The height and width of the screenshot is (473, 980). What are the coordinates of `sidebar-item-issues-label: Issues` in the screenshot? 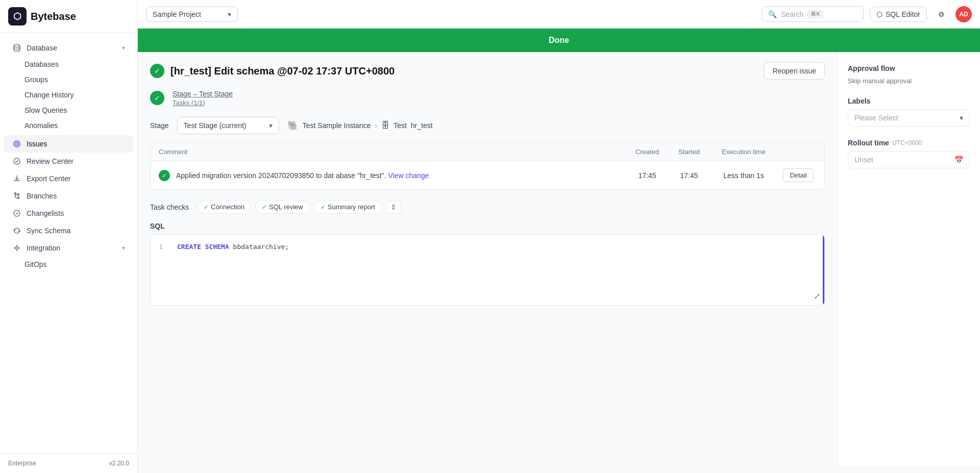 It's located at (37, 144).